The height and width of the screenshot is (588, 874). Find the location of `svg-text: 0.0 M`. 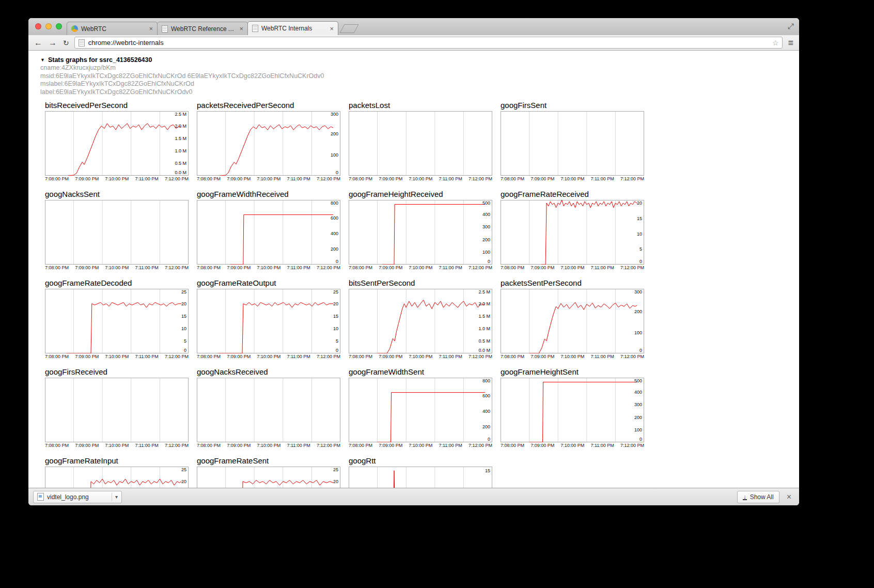

svg-text: 0.0 M is located at coordinates (181, 173).